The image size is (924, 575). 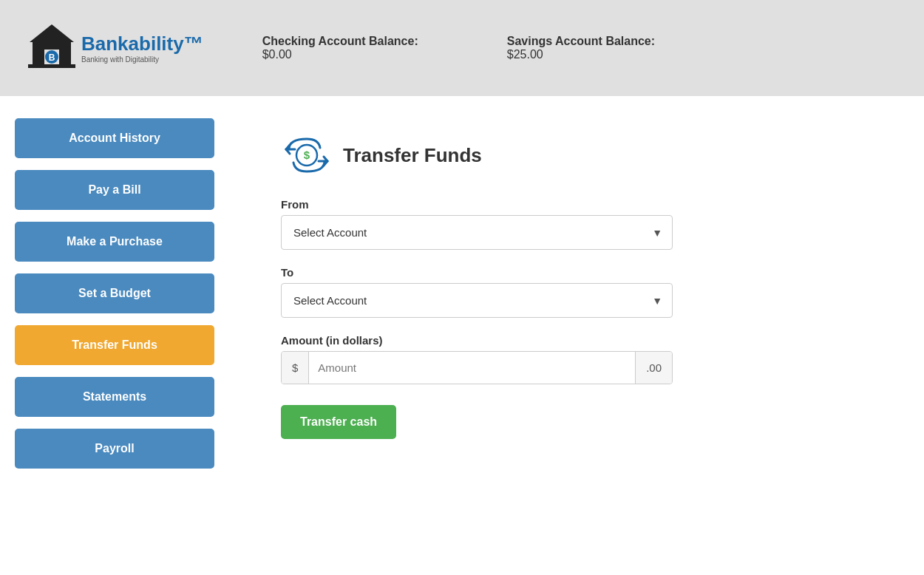 What do you see at coordinates (115, 293) in the screenshot?
I see `sidebar: Account History Pay a Bill Make a Purcha…` at bounding box center [115, 293].